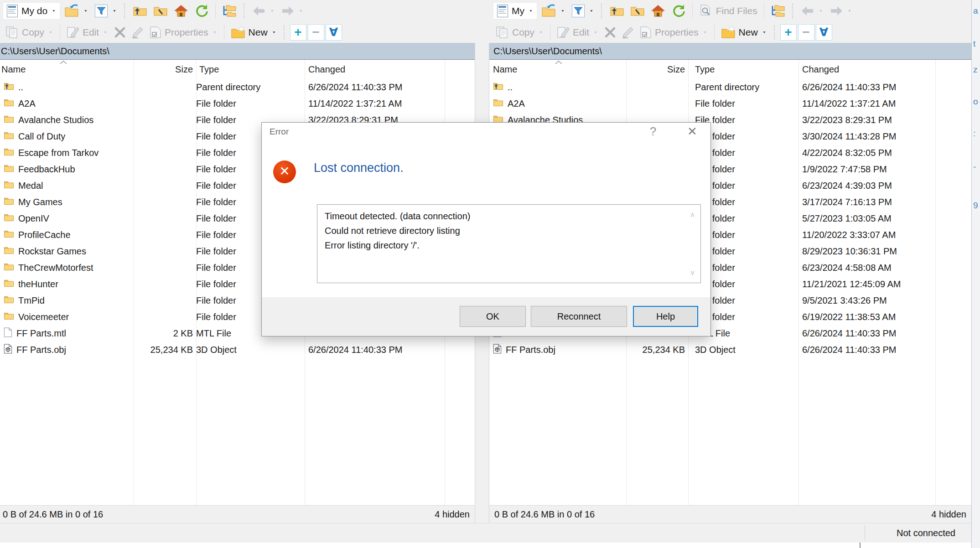 This screenshot has height=548, width=980. Describe the element at coordinates (498, 87) in the screenshot. I see `parent-up-folder-icon` at that location.